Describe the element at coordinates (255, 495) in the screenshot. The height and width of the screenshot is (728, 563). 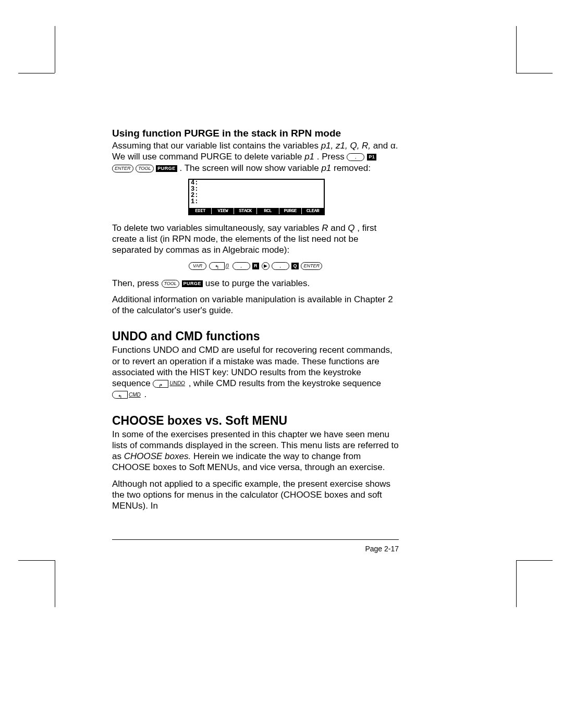
I see `paragraph: Although not applied to a specific examp…` at that location.